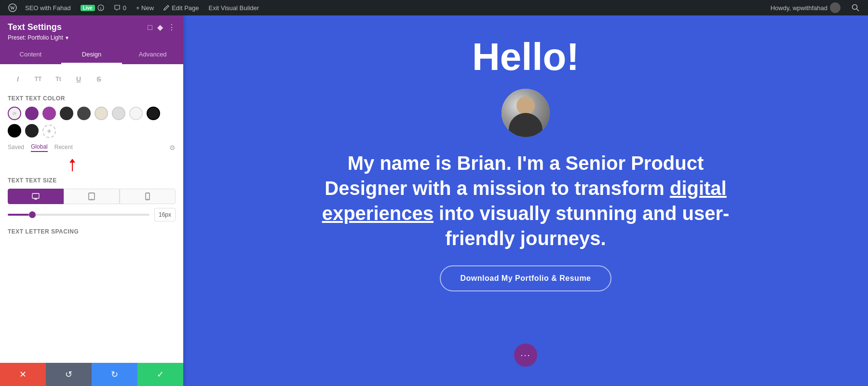 The image size is (868, 386). What do you see at coordinates (526, 106) in the screenshot?
I see `avatar-head` at bounding box center [526, 106].